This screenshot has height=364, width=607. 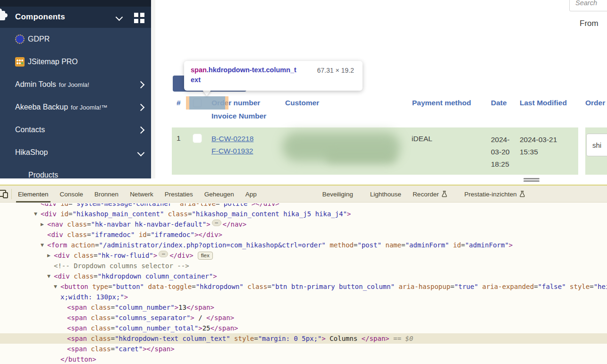 I want to click on code-line: ▼<div id="hikashop_main_content" class="…, so click(x=304, y=214).